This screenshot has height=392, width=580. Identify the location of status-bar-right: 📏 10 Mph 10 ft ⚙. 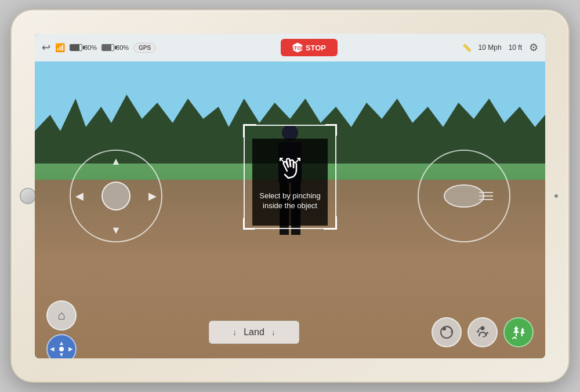
(500, 48).